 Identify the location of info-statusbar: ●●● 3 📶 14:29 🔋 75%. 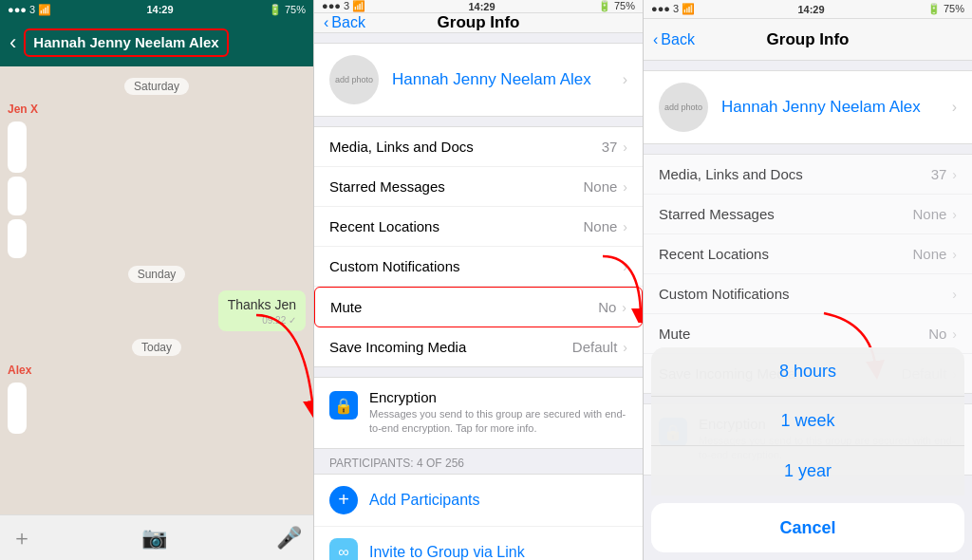
(478, 7).